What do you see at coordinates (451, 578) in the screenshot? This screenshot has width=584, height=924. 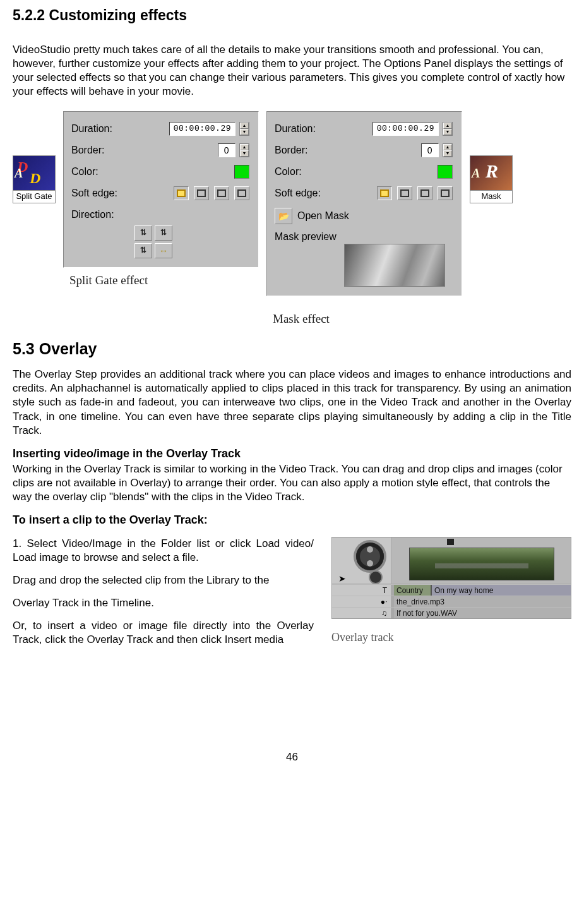 I see `overlay-timeline: ➤ T Country On my way home` at bounding box center [451, 578].